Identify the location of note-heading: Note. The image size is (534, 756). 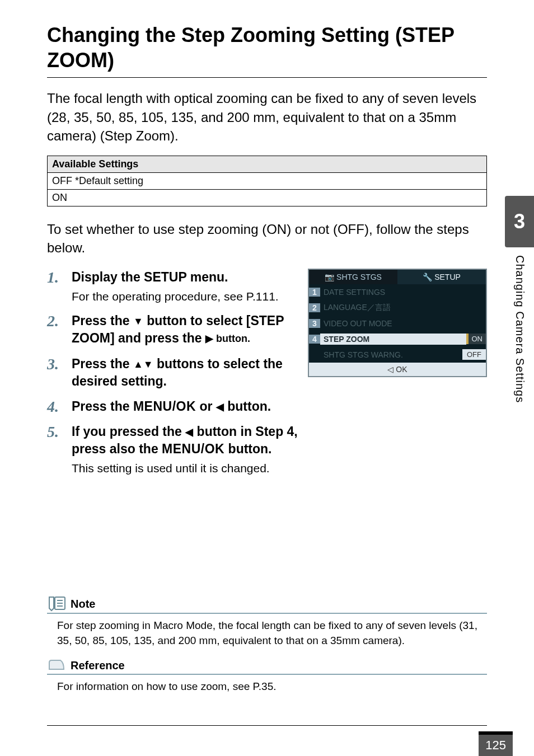
(267, 605).